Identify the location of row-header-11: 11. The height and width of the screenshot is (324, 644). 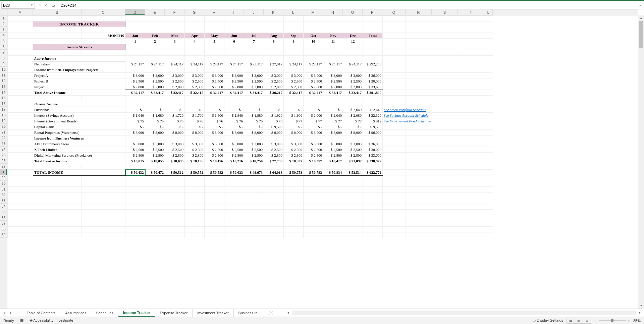
(3, 75).